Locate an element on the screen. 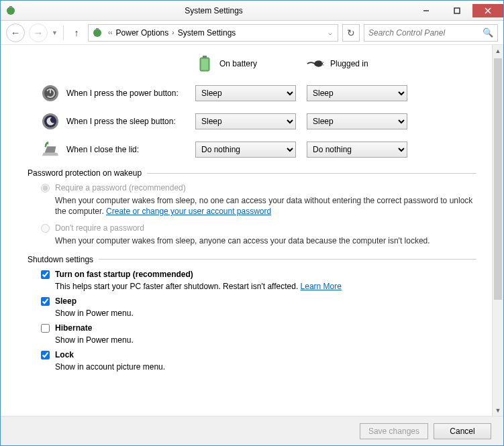  nav-separator is located at coordinates (63, 33).